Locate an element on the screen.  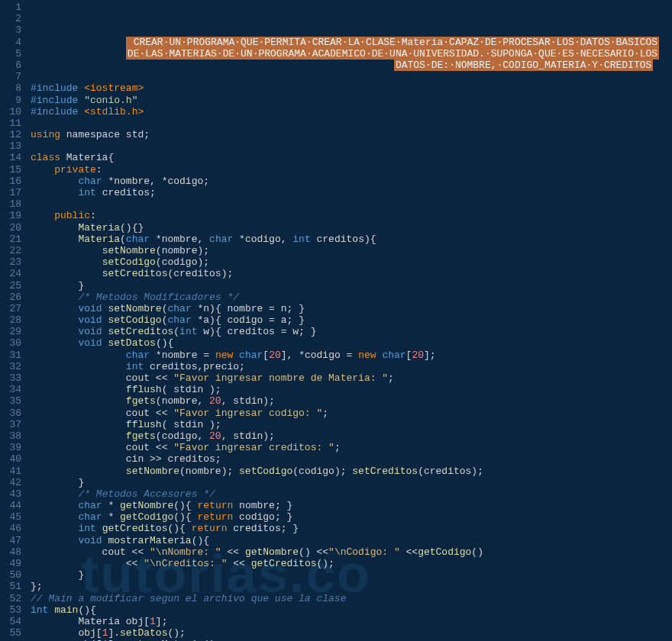
code-line: cout << "Favor ingresar nombre de Materi… is located at coordinates (350, 378).